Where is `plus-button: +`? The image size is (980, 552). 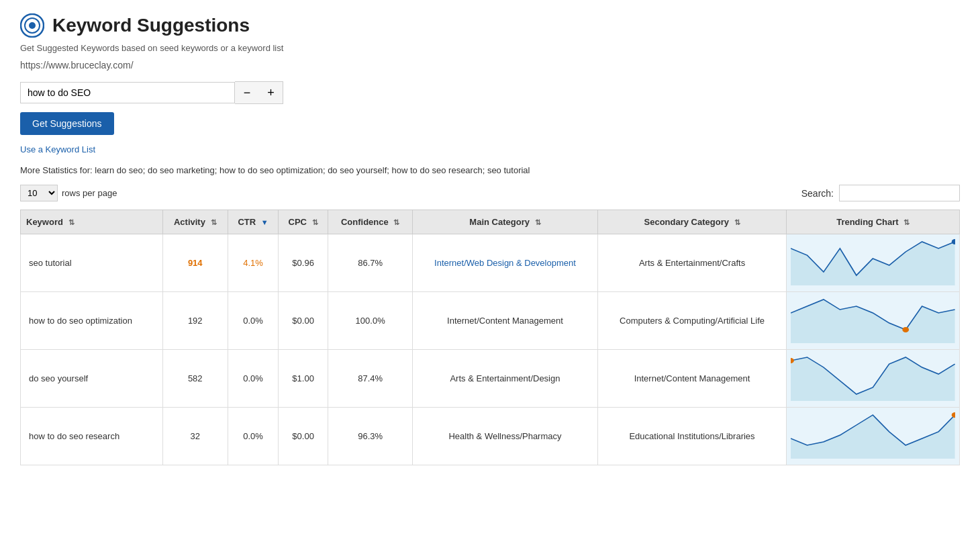 plus-button: + is located at coordinates (271, 93).